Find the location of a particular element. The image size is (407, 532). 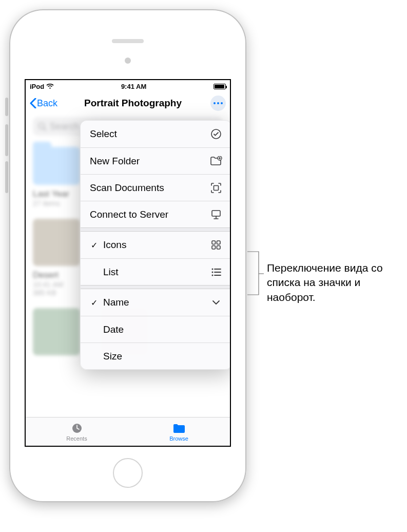

device-camera is located at coordinates (128, 61).